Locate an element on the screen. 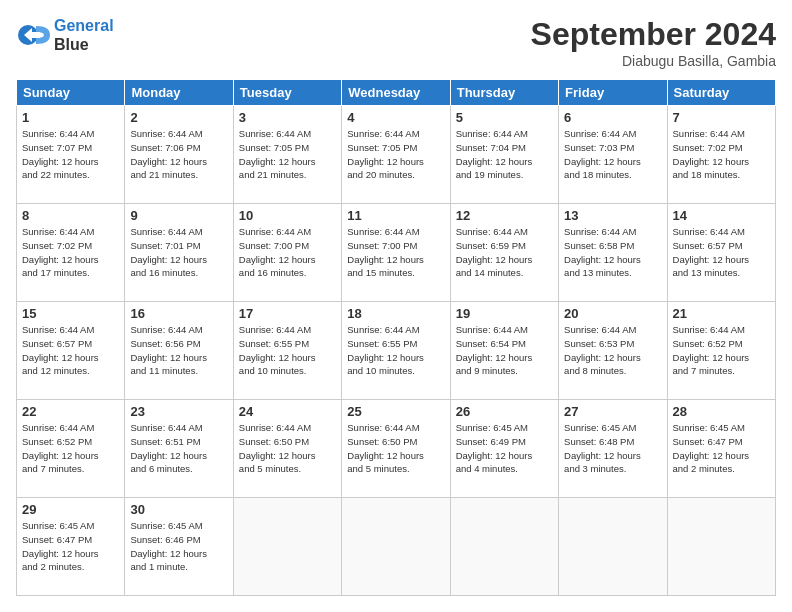  day-number: 10 is located at coordinates (288, 216).